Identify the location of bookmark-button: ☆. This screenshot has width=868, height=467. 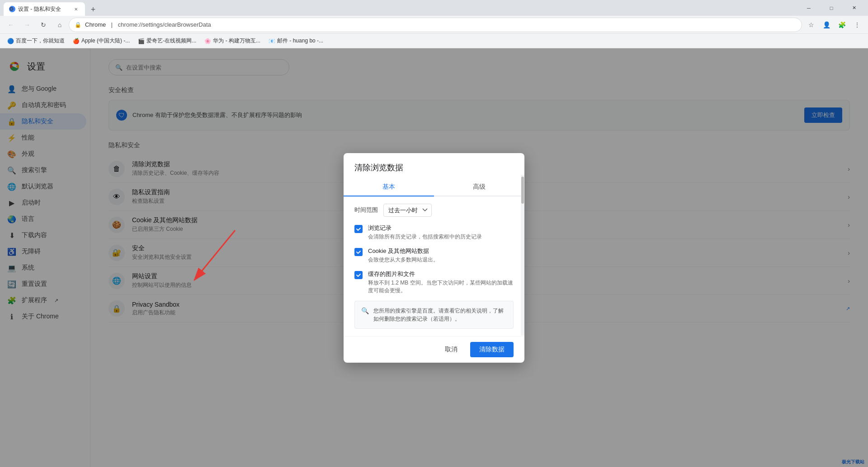
(811, 25).